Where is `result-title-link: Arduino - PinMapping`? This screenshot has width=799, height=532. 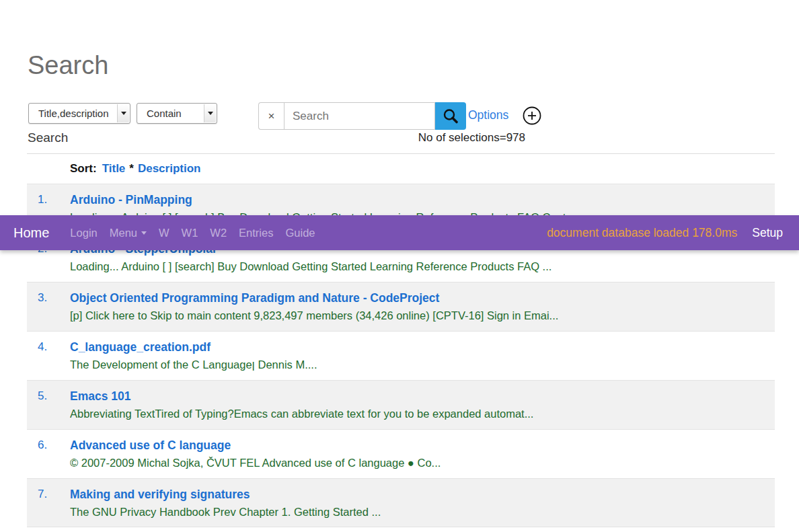
result-title-link: Arduino - PinMapping is located at coordinates (131, 200).